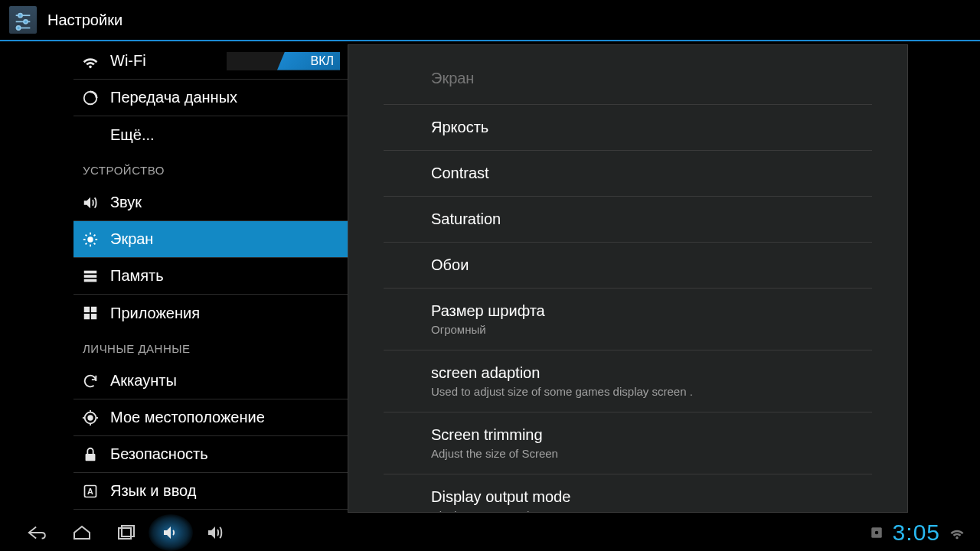 The width and height of the screenshot is (980, 551). I want to click on detail-item-screen-trimming: Screen trimming Adjust the size of Scree…, so click(628, 444).